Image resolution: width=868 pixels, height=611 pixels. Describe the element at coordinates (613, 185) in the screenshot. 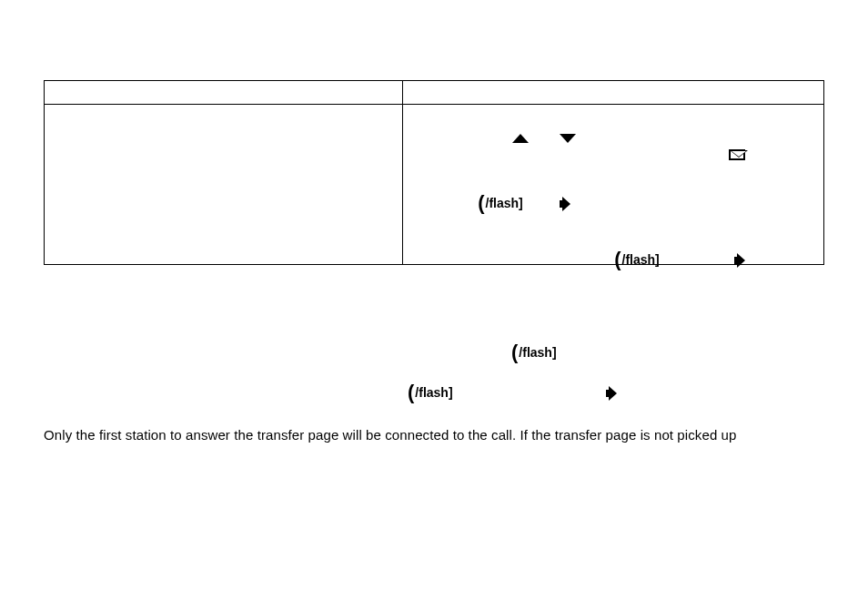

I see `body-cell-right: ( /flash] ( /flash]` at that location.